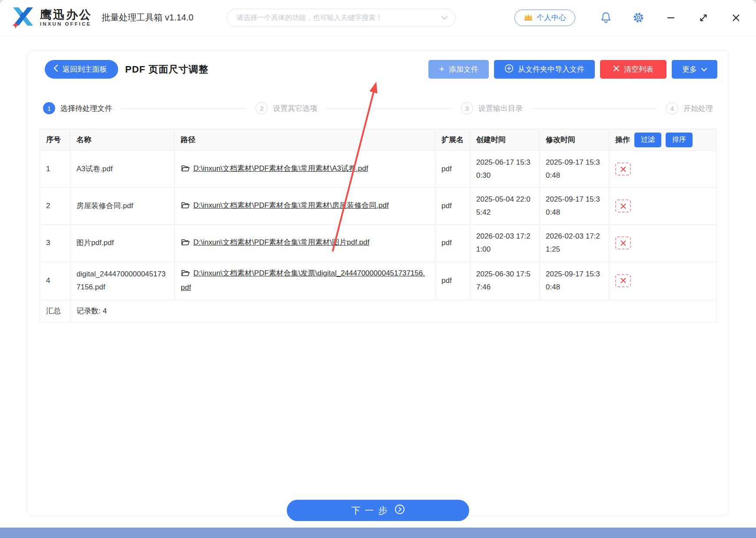 The image size is (756, 538). Describe the element at coordinates (123, 206) in the screenshot. I see `cell-name: 房屋装修合同.pdf` at that location.